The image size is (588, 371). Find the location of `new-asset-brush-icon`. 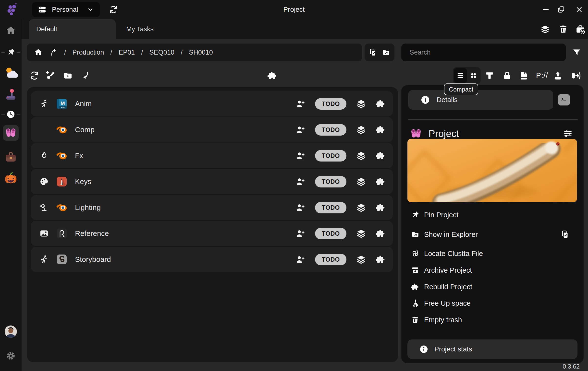

new-asset-brush-icon is located at coordinates (50, 76).